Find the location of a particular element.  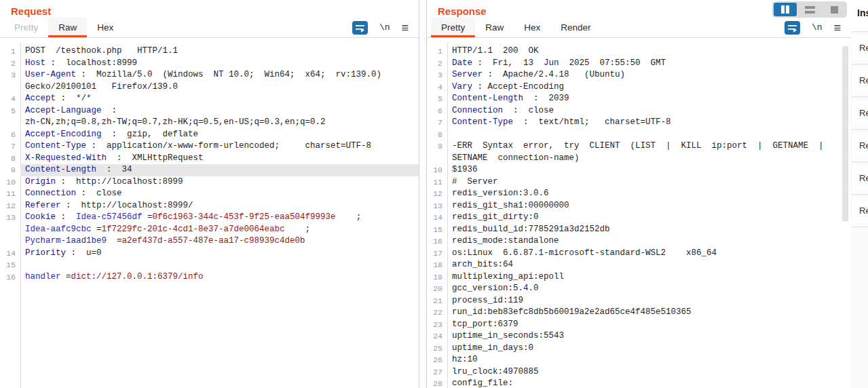

request-tab-hex: Hex is located at coordinates (105, 27).